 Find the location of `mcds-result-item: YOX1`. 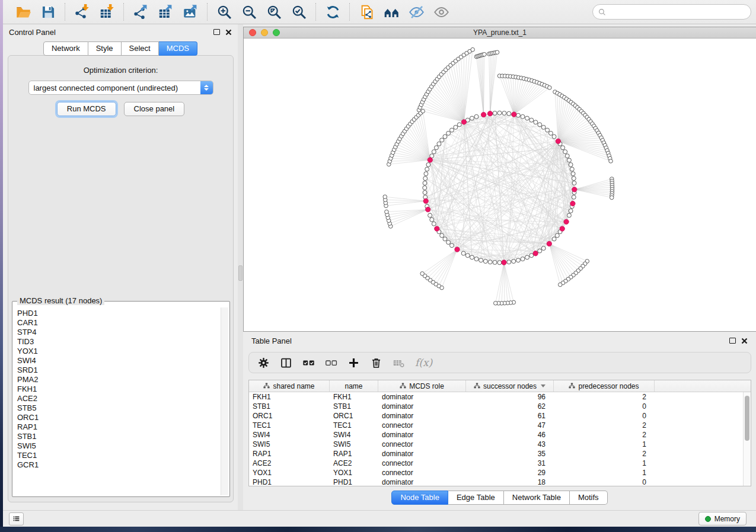

mcds-result-item: YOX1 is located at coordinates (117, 351).